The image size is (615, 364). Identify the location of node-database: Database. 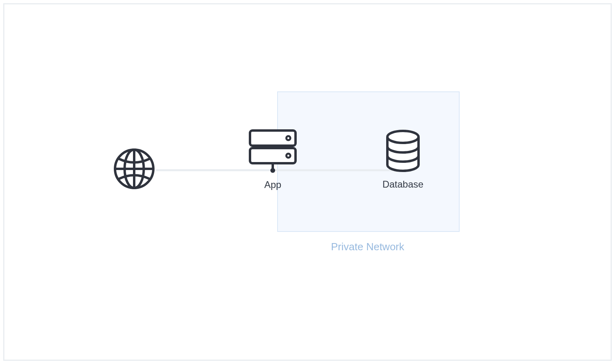
(403, 160).